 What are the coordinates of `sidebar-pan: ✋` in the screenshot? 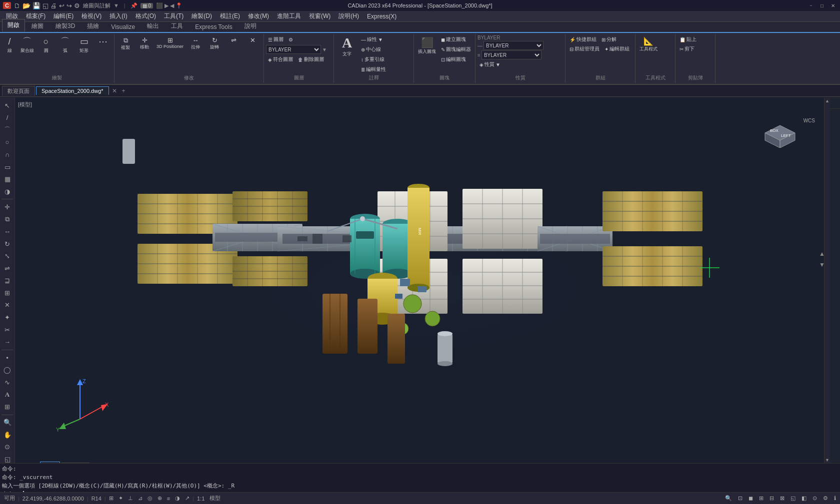 It's located at (8, 435).